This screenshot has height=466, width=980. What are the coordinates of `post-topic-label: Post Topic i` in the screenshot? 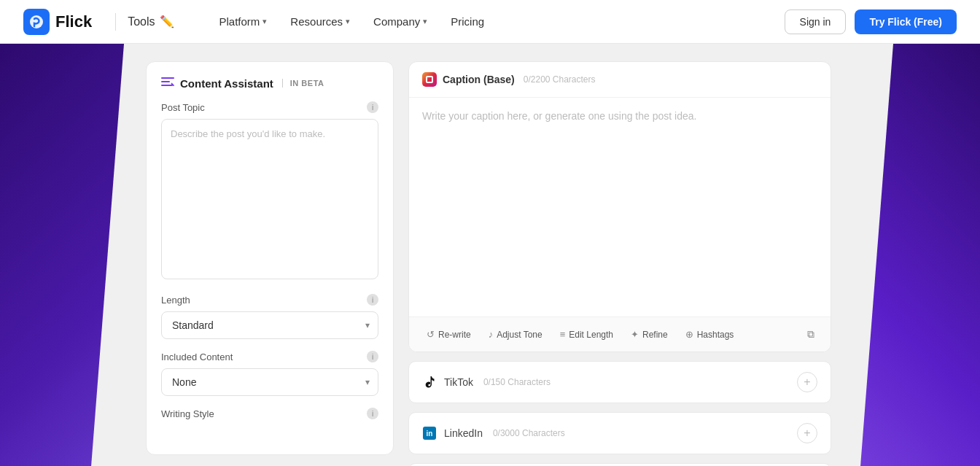 It's located at (270, 107).